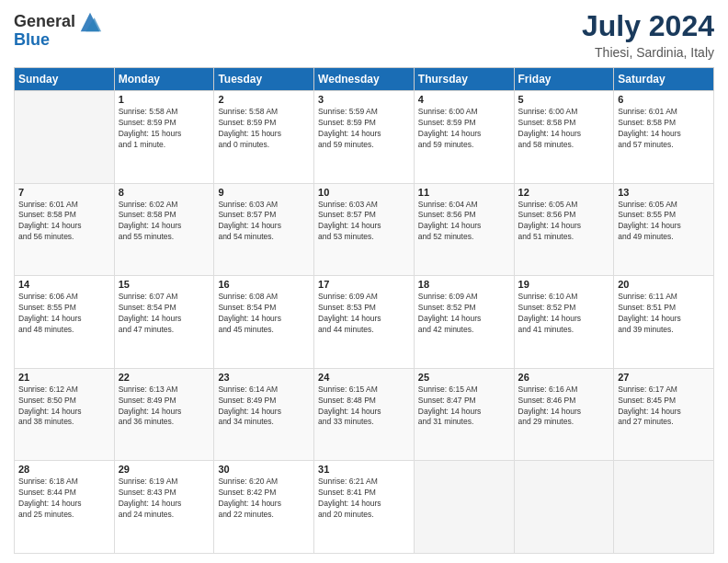 This screenshot has height=563, width=728. What do you see at coordinates (265, 508) in the screenshot?
I see `calendar-cell: 30Sunrise: 6:20 AM Sunset: 8:42 PM Dayli…` at bounding box center [265, 508].